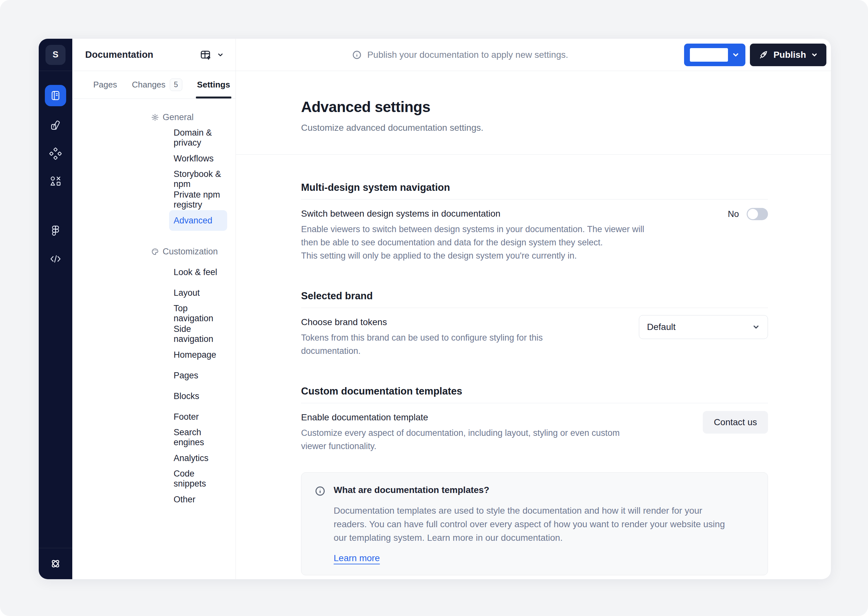 This screenshot has height=616, width=868. Describe the element at coordinates (55, 55) in the screenshot. I see `workspace-avatar: S` at that location.